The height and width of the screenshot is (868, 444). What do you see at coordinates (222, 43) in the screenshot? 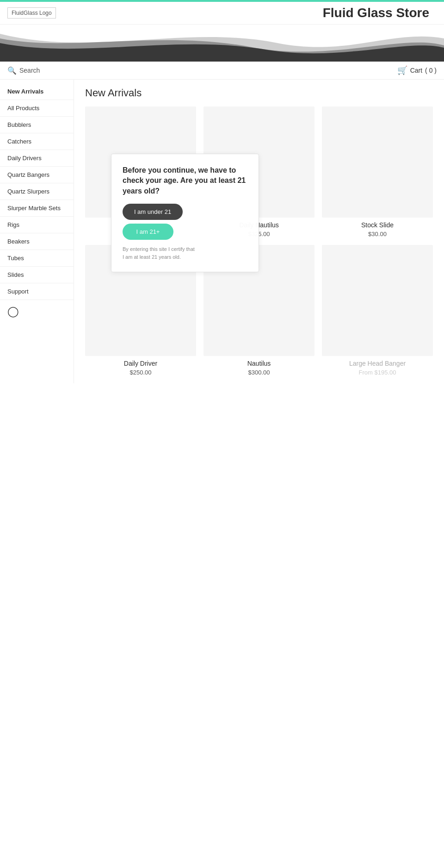
I see `hero-wave` at bounding box center [222, 43].